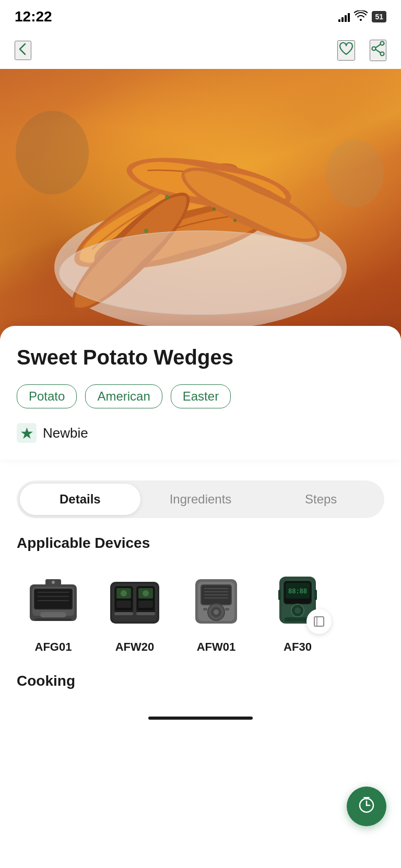  I want to click on timer-fab-button, so click(367, 806).